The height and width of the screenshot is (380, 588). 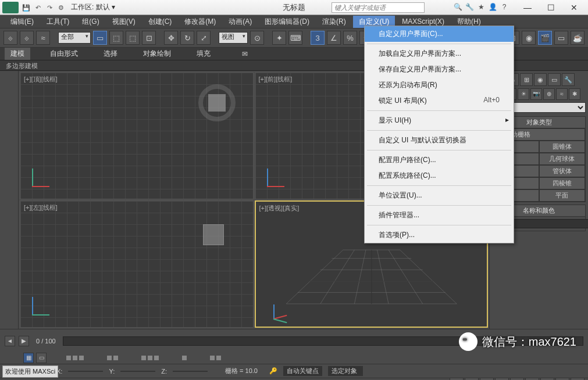 What do you see at coordinates (504, 8) in the screenshot?
I see `info-icon: ?` at bounding box center [504, 8].